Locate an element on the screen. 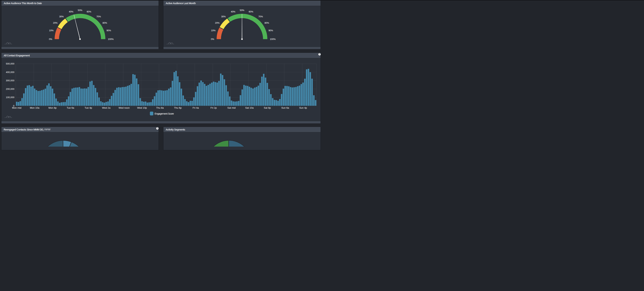 The width and height of the screenshot is (644, 291). svg-text: 500,000 is located at coordinates (10, 64).